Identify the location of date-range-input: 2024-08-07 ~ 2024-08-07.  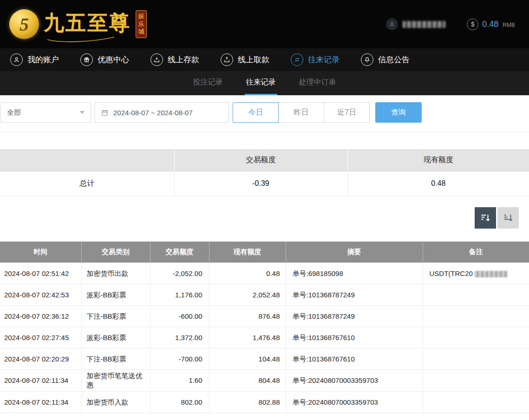
(162, 112).